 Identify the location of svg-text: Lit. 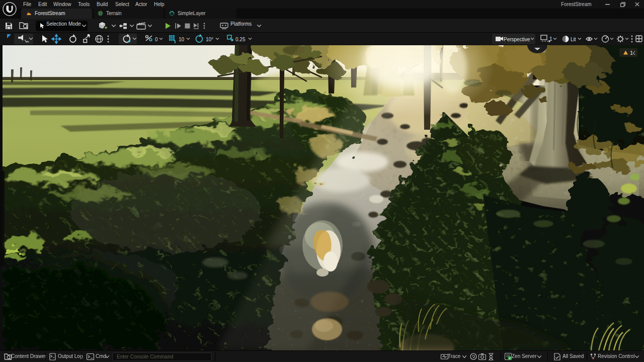
(574, 39).